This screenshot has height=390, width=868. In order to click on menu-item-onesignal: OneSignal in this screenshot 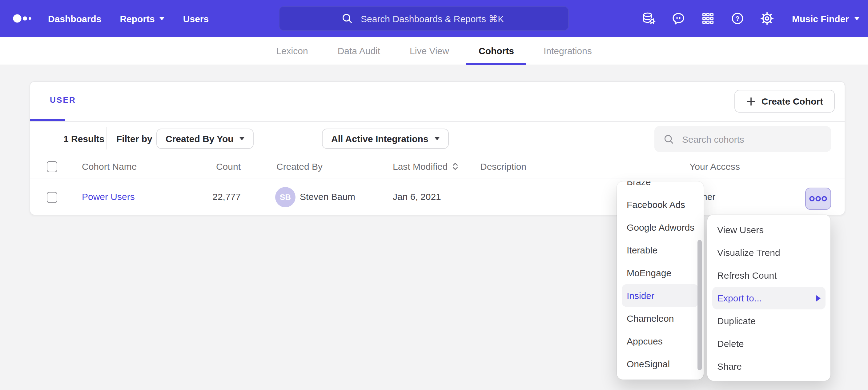, I will do `click(660, 364)`.